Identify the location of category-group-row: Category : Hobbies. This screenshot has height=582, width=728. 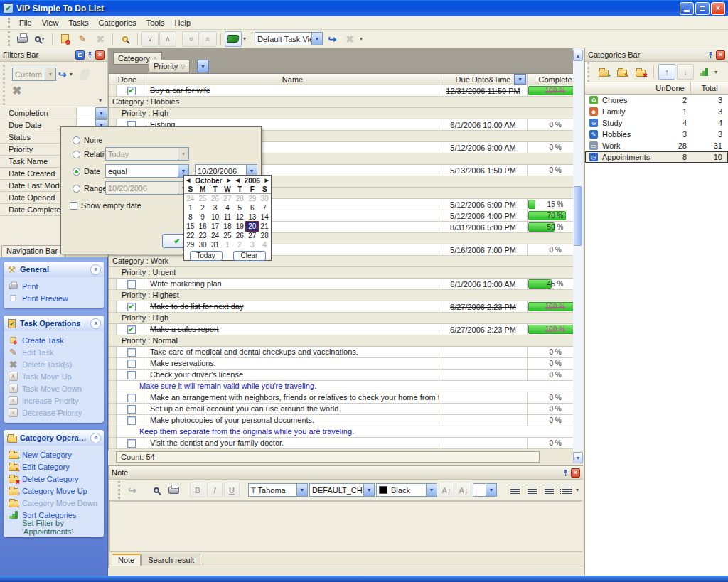
(346, 102).